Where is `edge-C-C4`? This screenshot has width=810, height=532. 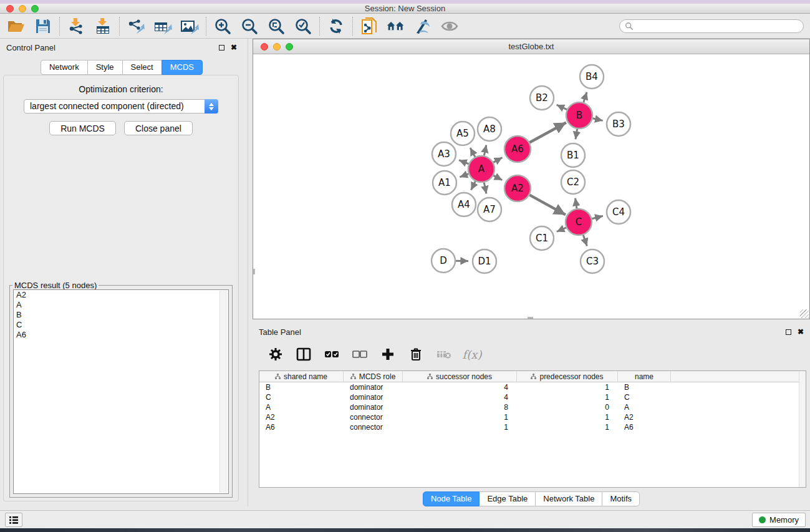 edge-C-C4 is located at coordinates (597, 217).